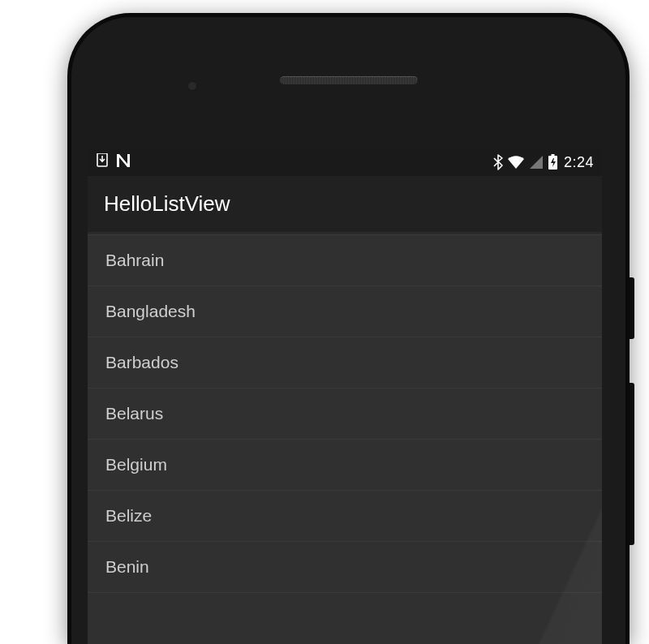  I want to click on app-title: HelloListView, so click(167, 204).